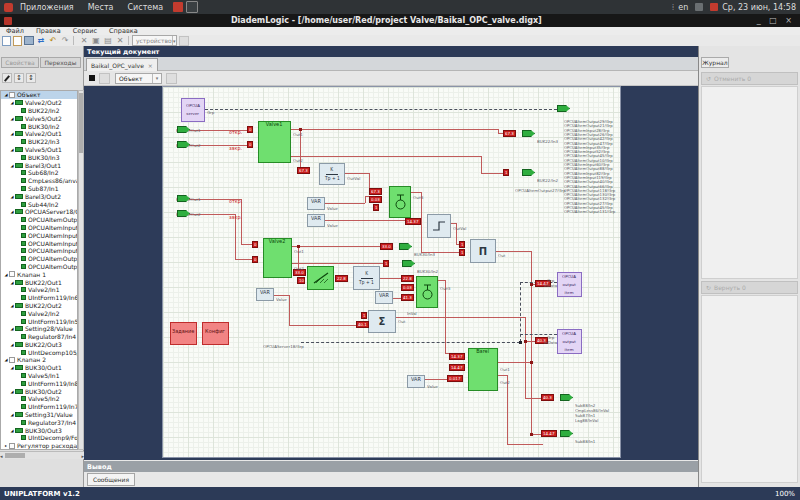  I want to click on tree-item-Клапан 1: ◢Клапан 1, so click(39, 274).